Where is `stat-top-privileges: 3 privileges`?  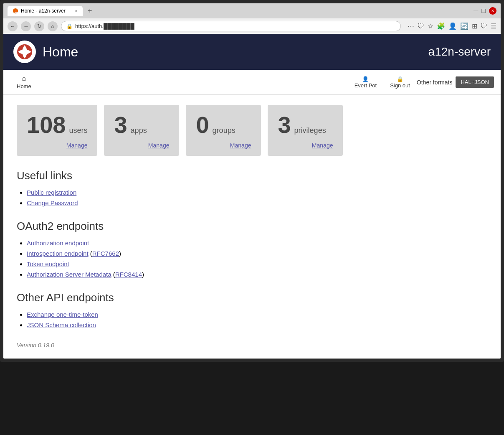
stat-top-privileges: 3 privileges is located at coordinates (305, 125).